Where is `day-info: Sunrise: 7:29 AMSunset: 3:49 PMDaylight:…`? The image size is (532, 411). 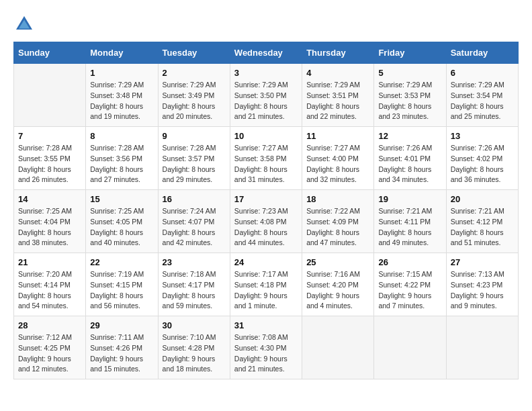 day-info: Sunrise: 7:29 AMSunset: 3:49 PMDaylight:… is located at coordinates (194, 101).